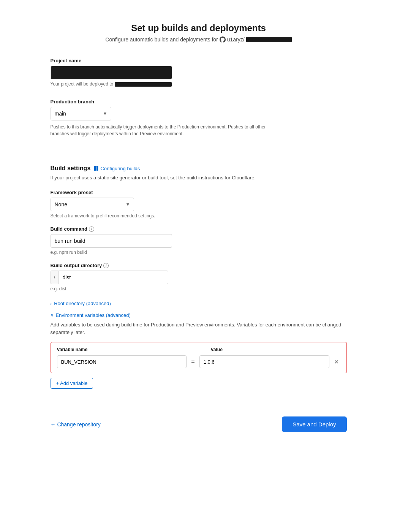 This screenshot has height=532, width=397. What do you see at coordinates (122, 362) in the screenshot?
I see `env-name-input` at bounding box center [122, 362].